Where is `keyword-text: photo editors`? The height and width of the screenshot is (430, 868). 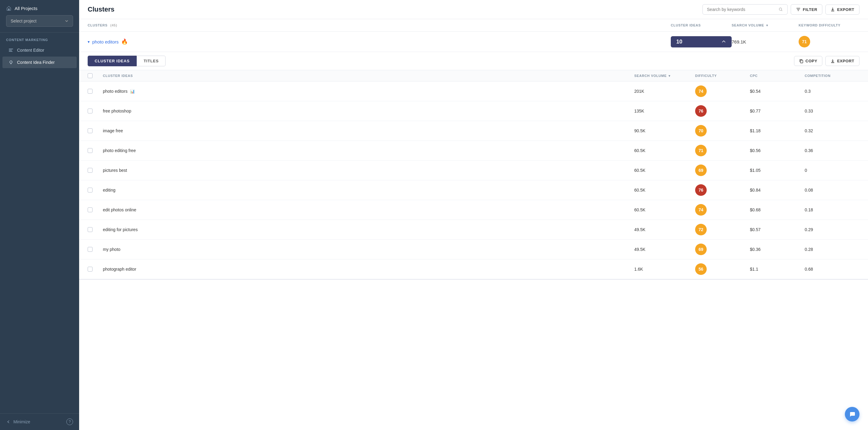 keyword-text: photo editors is located at coordinates (115, 91).